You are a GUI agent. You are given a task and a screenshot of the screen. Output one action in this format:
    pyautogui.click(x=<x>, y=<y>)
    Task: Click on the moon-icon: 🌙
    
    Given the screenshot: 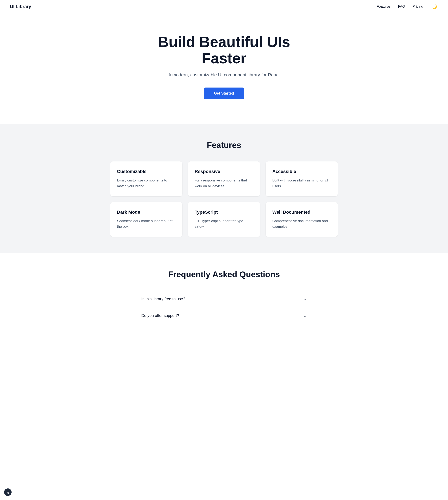 What is the action you would take?
    pyautogui.click(x=435, y=7)
    